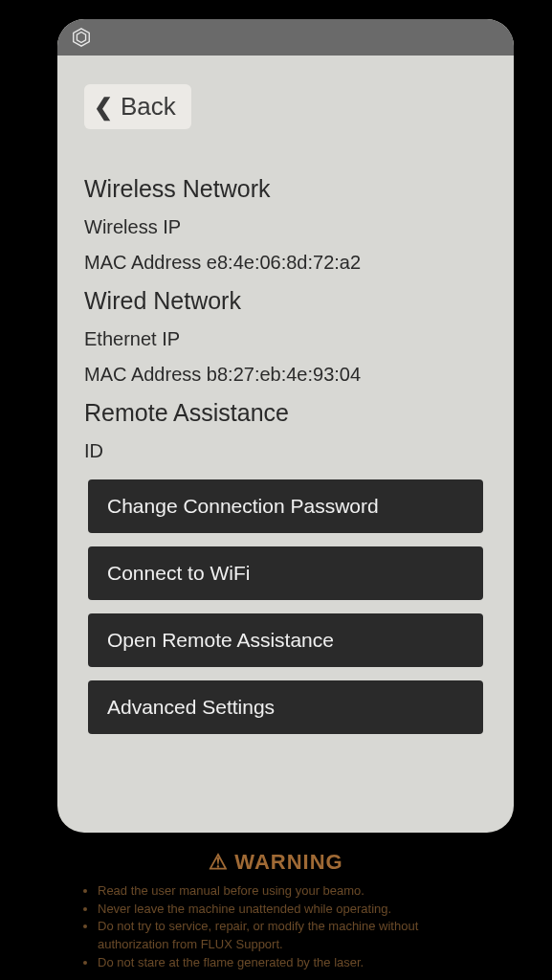  Describe the element at coordinates (285, 506) in the screenshot. I see `change-password-button: Change Connection Password` at that location.